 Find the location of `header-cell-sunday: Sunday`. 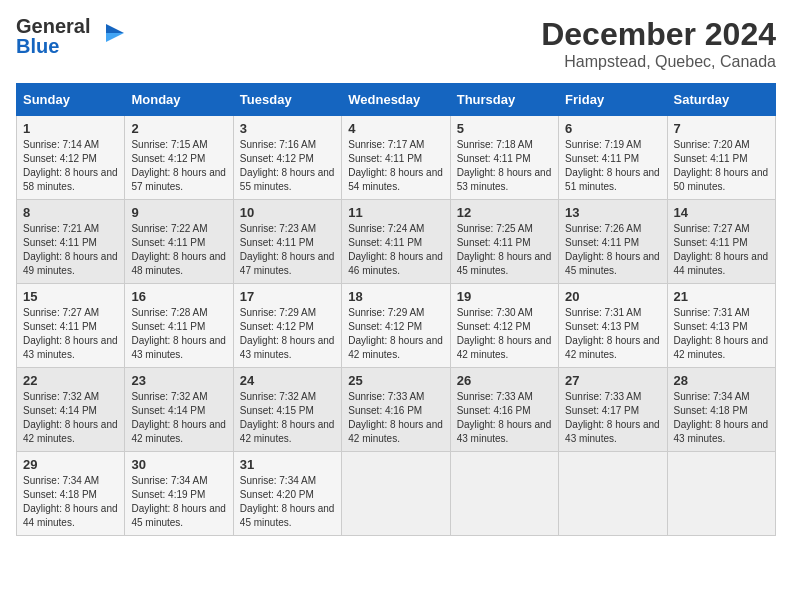

header-cell-sunday: Sunday is located at coordinates (71, 100).